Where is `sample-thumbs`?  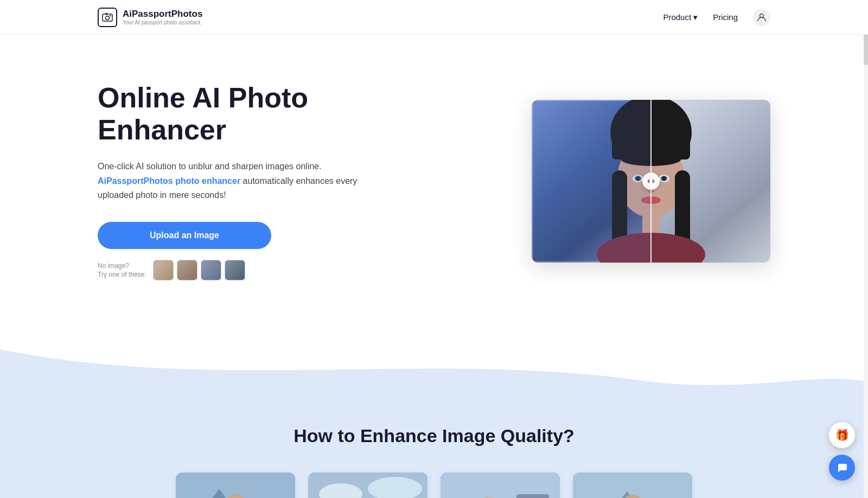
sample-thumbs is located at coordinates (199, 270).